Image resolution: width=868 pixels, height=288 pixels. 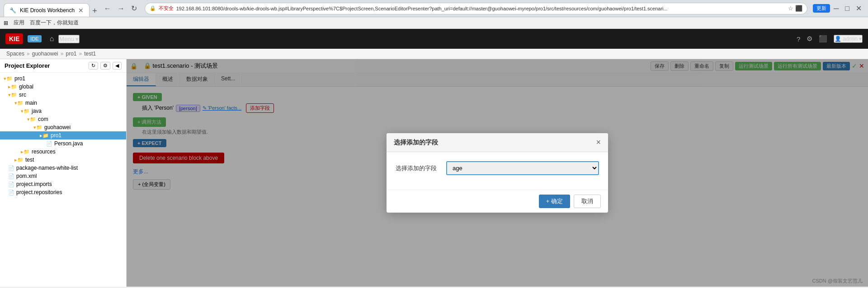 What do you see at coordinates (63, 192) in the screenshot?
I see `sidebar-item-repositories: 📄 project.repositories` at bounding box center [63, 192].